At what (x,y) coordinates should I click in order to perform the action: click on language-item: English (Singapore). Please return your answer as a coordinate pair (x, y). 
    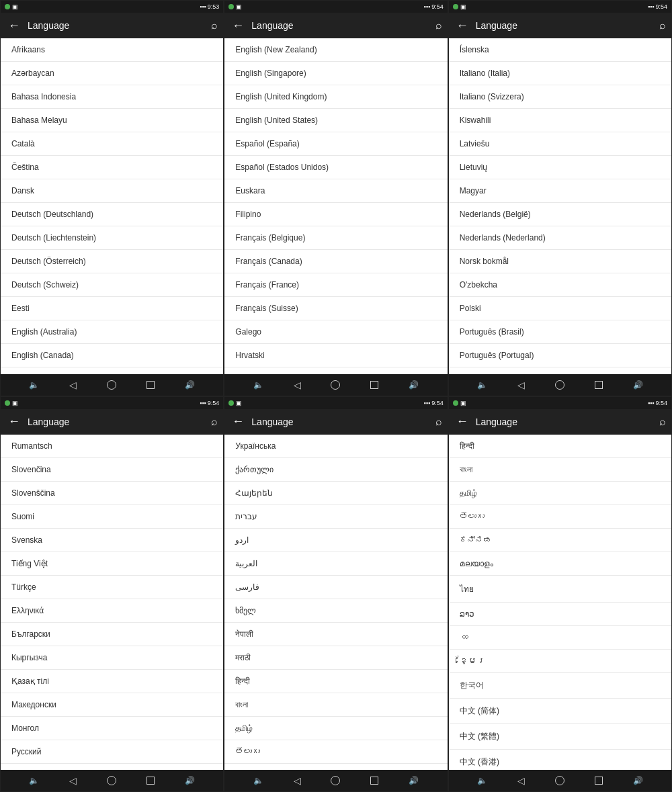
    Looking at the image, I should click on (336, 74).